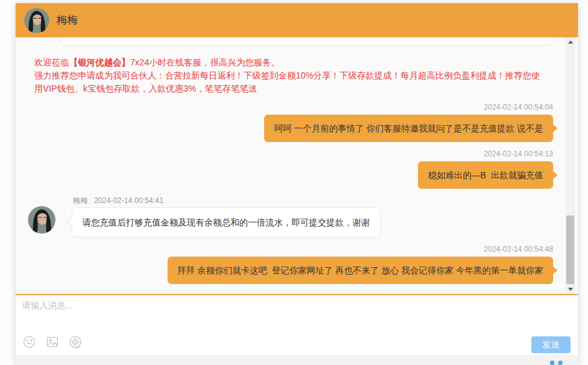 Image resolution: width=588 pixels, height=365 pixels. Describe the element at coordinates (52, 342) in the screenshot. I see `image-icon` at that location.